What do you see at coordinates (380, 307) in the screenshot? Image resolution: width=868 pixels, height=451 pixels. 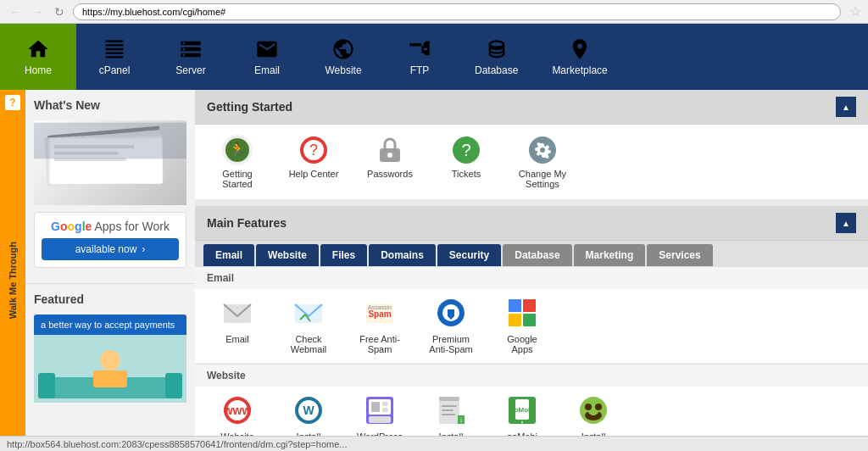 I see `svg-text: Assassin` at bounding box center [380, 307].